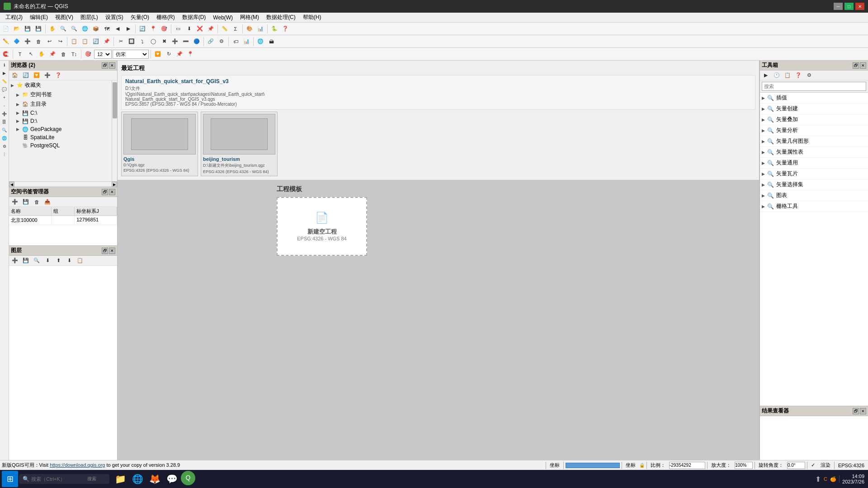 The width and height of the screenshot is (868, 488). I want to click on toolbox-close-btn: ✕, so click(863, 66).